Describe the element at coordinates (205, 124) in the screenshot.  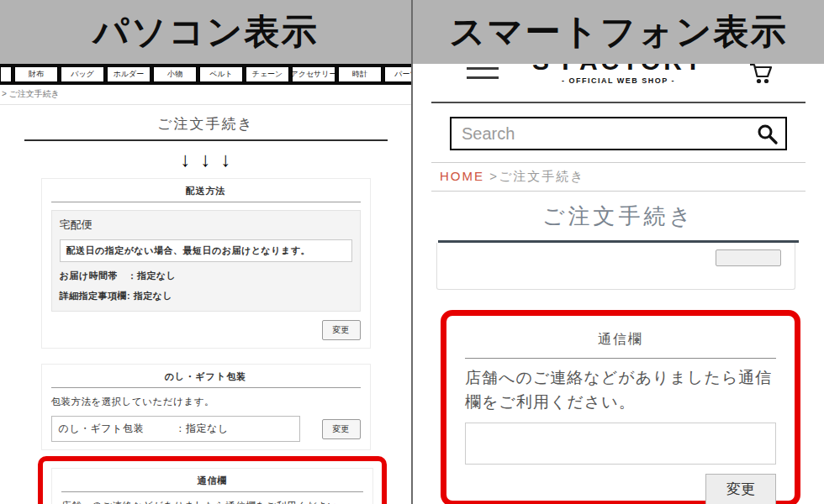
I see `pc-page-title: ご注文手続き` at that location.